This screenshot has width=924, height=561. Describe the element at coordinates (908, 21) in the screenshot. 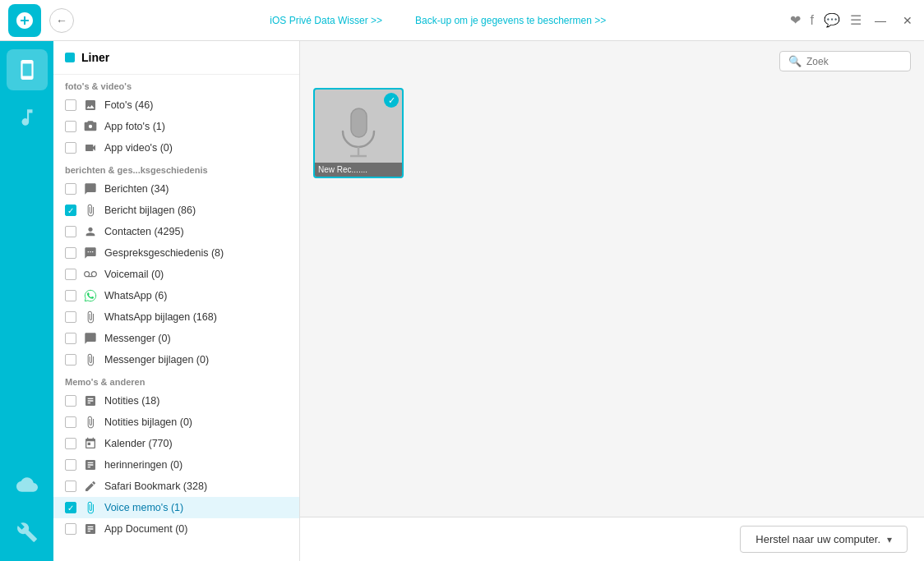

I see `close-button: ✕` at that location.